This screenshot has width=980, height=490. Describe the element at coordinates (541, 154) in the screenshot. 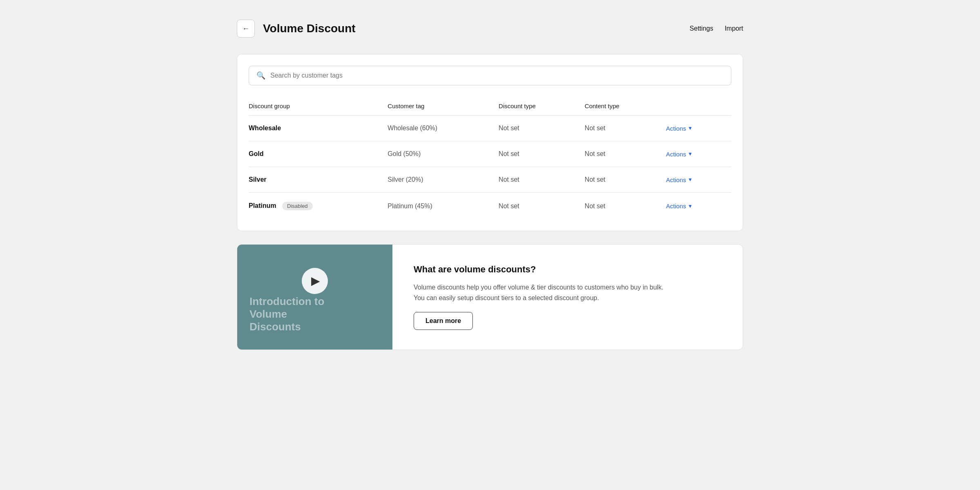

I see `discount-type-gold: Not set` at that location.